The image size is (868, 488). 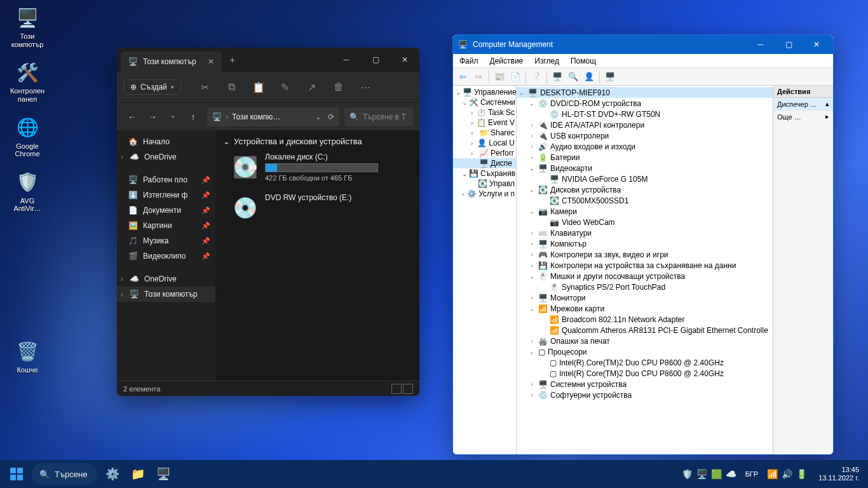 What do you see at coordinates (644, 103) in the screenshot?
I see `device-tree-item: ⌄💿DVD/CD-ROM устройства` at bounding box center [644, 103].